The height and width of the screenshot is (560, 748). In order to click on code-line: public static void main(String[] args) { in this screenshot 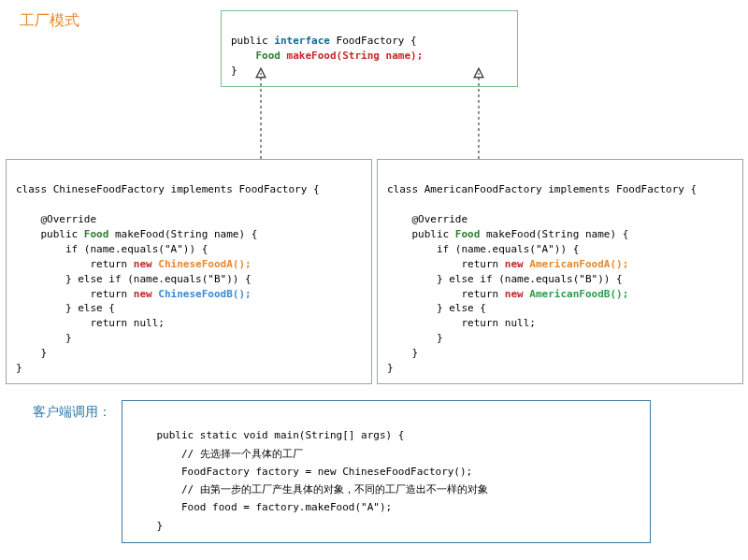, I will do `click(267, 436)`.